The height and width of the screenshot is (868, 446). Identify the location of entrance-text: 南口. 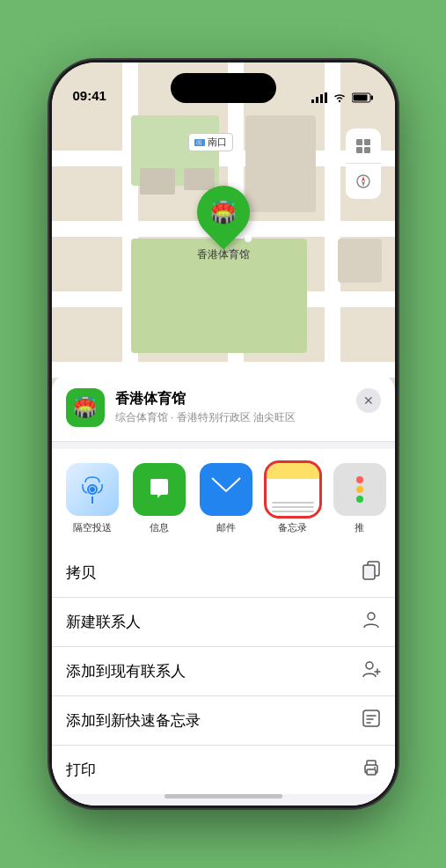
(217, 143).